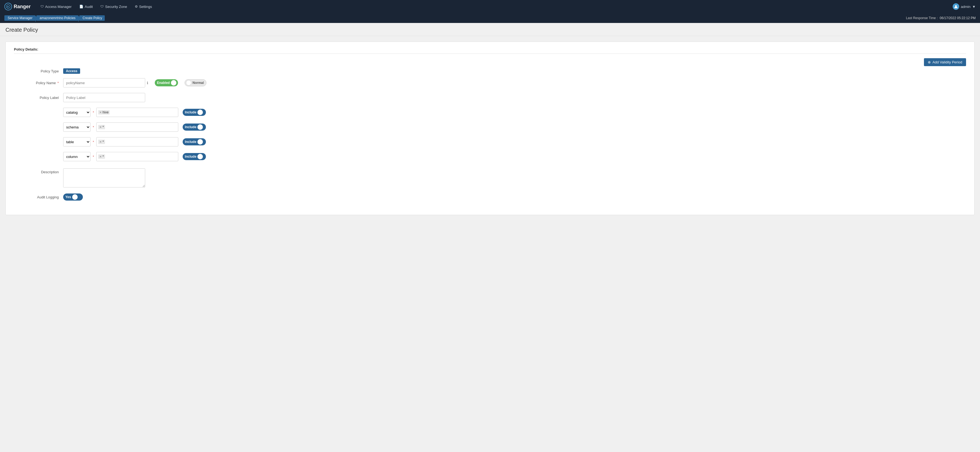  What do you see at coordinates (20, 18) in the screenshot?
I see `breadcrumb-service-manager: Service Manager` at bounding box center [20, 18].